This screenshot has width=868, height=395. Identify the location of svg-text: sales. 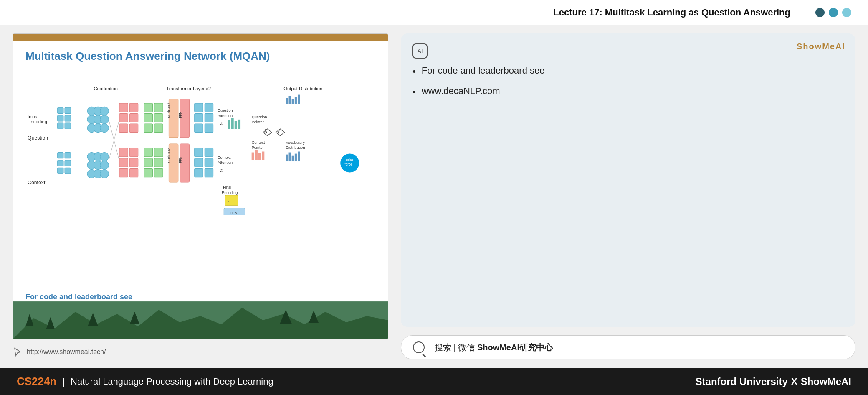
(349, 161).